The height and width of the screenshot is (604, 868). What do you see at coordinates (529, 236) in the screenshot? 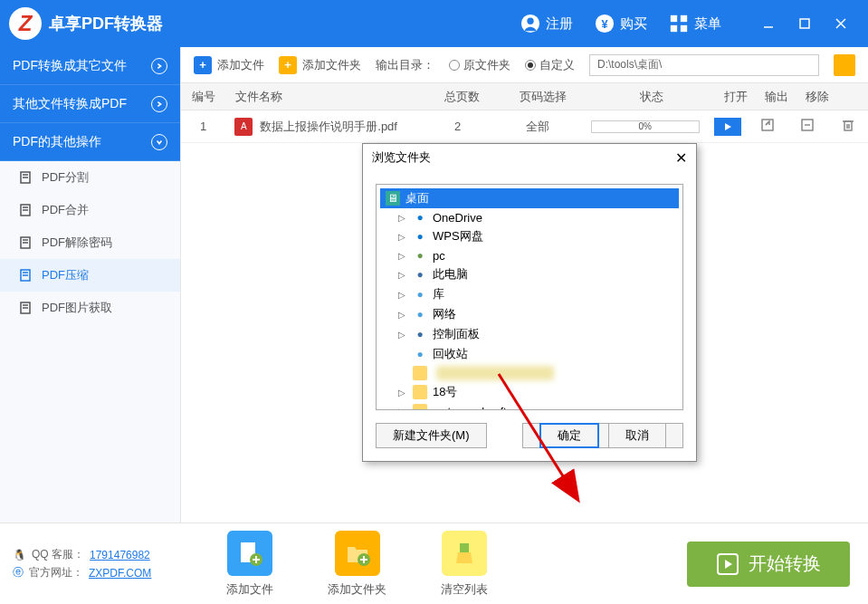
I see `tree-item: ▷●WPS网盘` at bounding box center [529, 236].